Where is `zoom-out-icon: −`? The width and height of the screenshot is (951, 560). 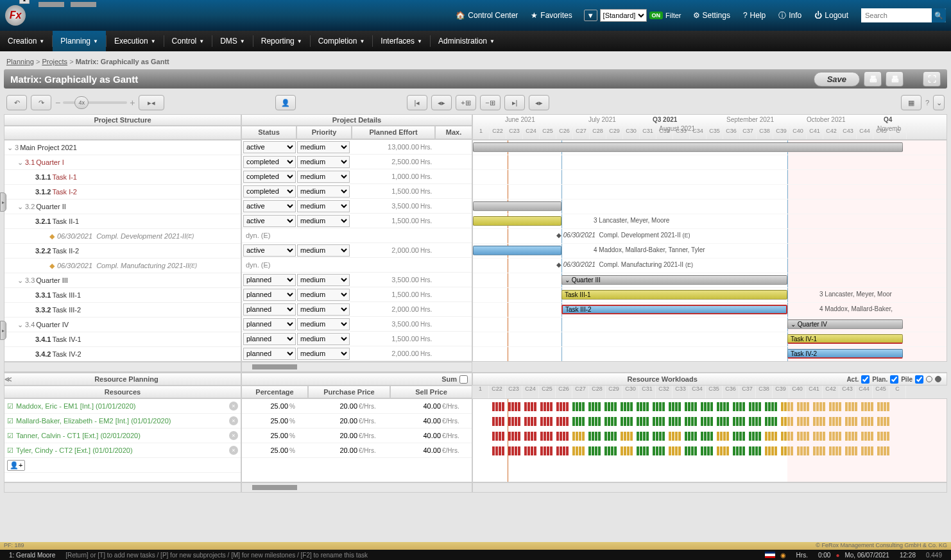 zoom-out-icon: − is located at coordinates (58, 103).